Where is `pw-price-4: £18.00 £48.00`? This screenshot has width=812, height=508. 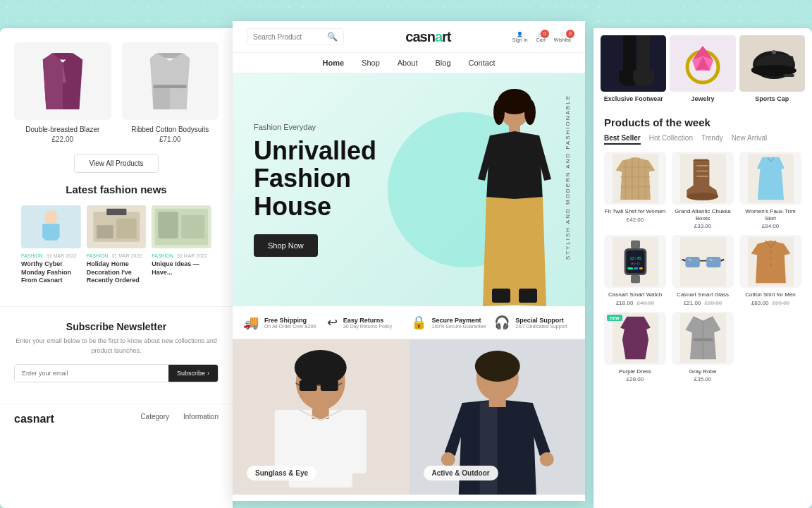 pw-price-4: £18.00 £48.00 is located at coordinates (635, 303).